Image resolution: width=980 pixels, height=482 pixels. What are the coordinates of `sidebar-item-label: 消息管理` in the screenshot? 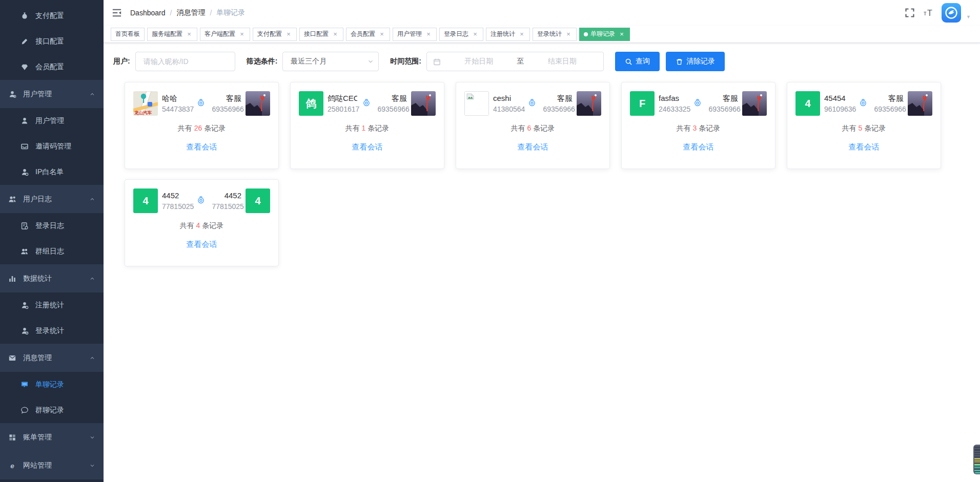 It's located at (37, 358).